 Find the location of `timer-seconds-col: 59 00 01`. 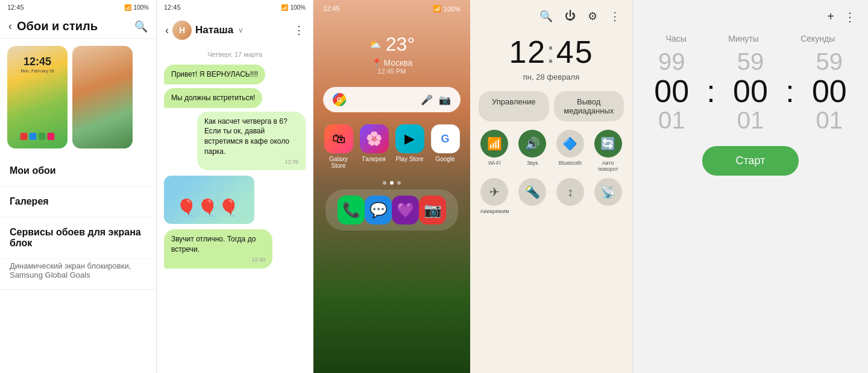

timer-seconds-col: 59 00 01 is located at coordinates (829, 91).